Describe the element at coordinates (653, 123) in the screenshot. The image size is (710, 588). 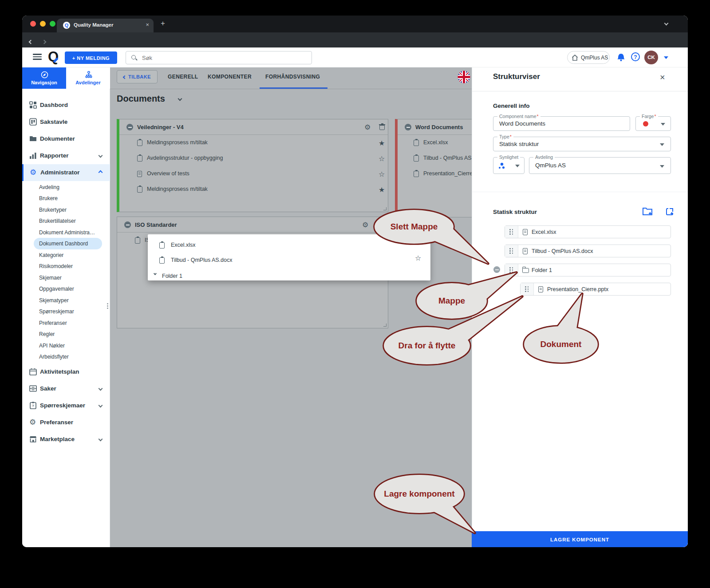
I see `farge-field: Farge` at that location.